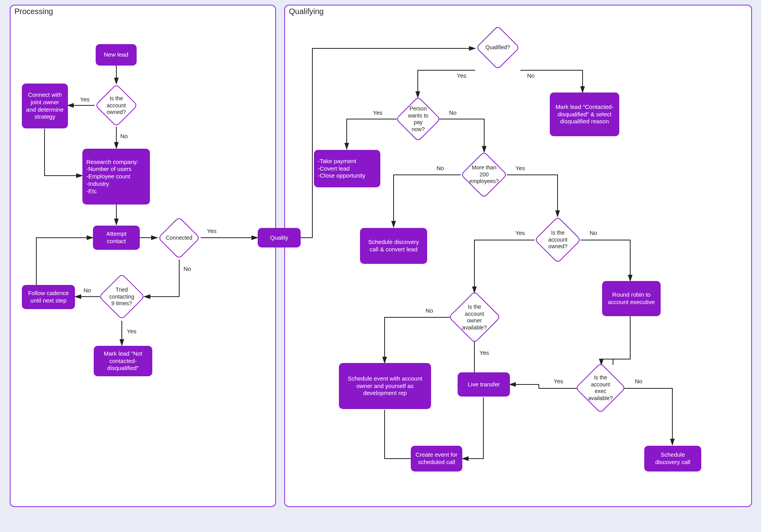  I want to click on yes-label-9: Yes, so click(558, 381).